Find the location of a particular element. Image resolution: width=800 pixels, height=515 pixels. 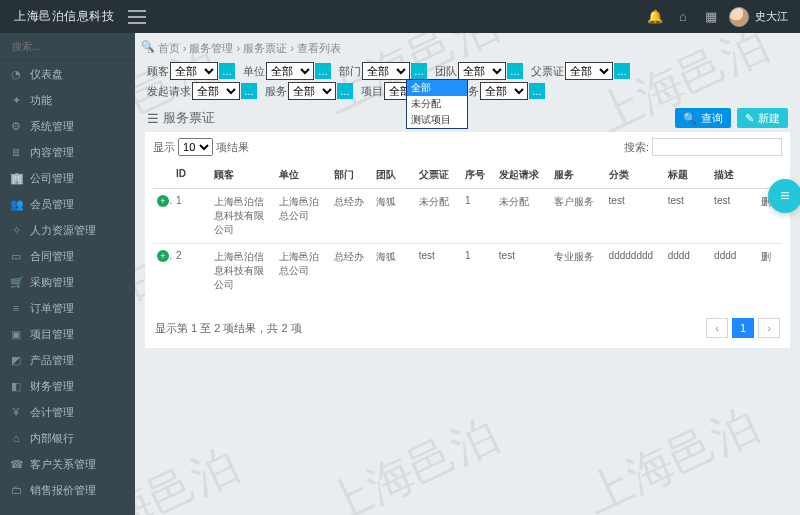

column-header: 序号 is located at coordinates (478, 176).